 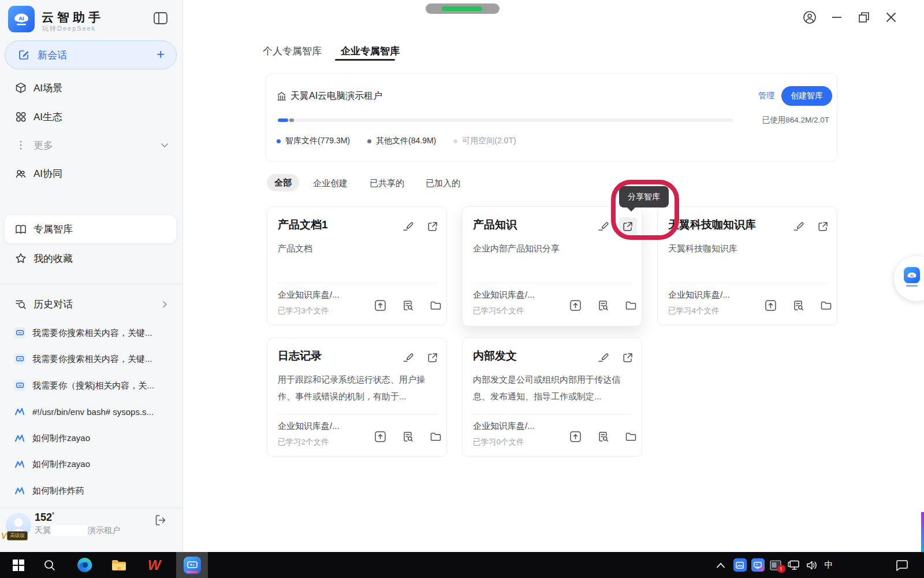 What do you see at coordinates (747, 266) in the screenshot?
I see `kb-card: 天翼科技咖知识库 天翼科技咖知识库 企业知识库盘/... 已学习4个文件` at bounding box center [747, 266].